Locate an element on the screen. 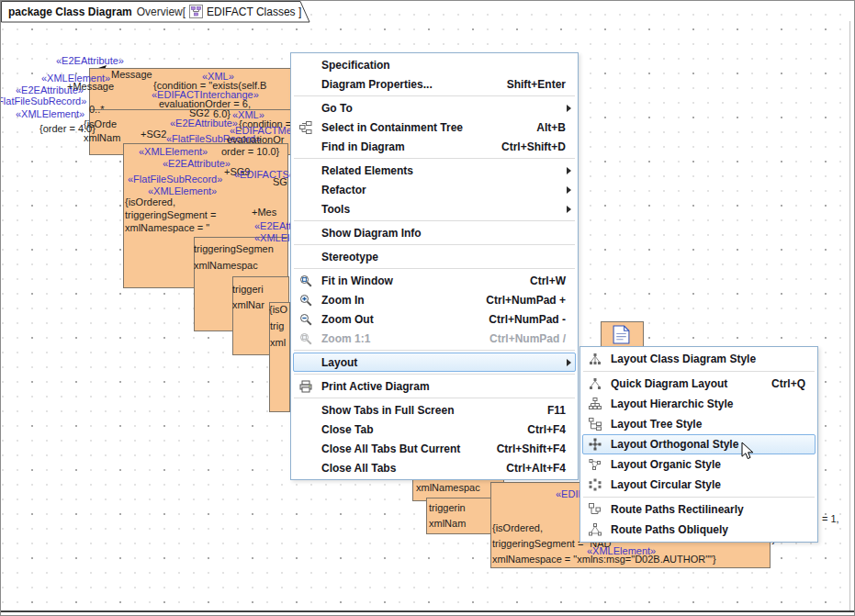 The image size is (855, 616). menu-item-find-in-diagram: Find in DiagramCtrl+Shift+D is located at coordinates (434, 147).